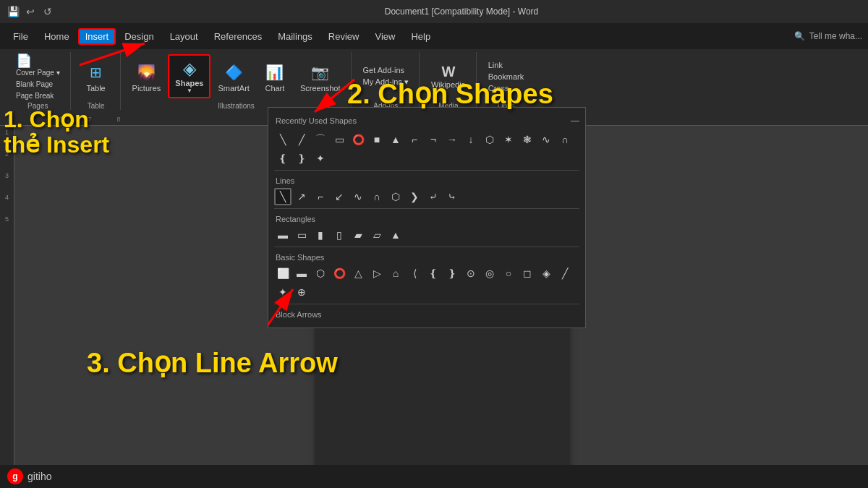 The image size is (868, 488). What do you see at coordinates (575, 121) in the screenshot?
I see `shapes-panel-close: —` at bounding box center [575, 121].